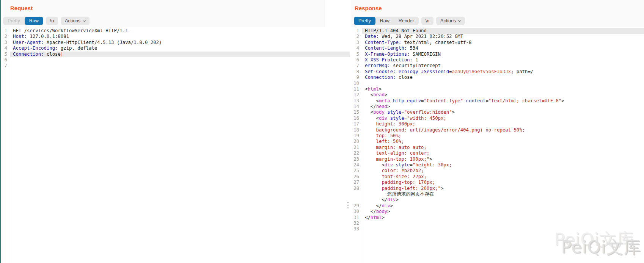  What do you see at coordinates (410, 21) in the screenshot?
I see `response-tabs: PrettyRawRender\nActions` at bounding box center [410, 21].